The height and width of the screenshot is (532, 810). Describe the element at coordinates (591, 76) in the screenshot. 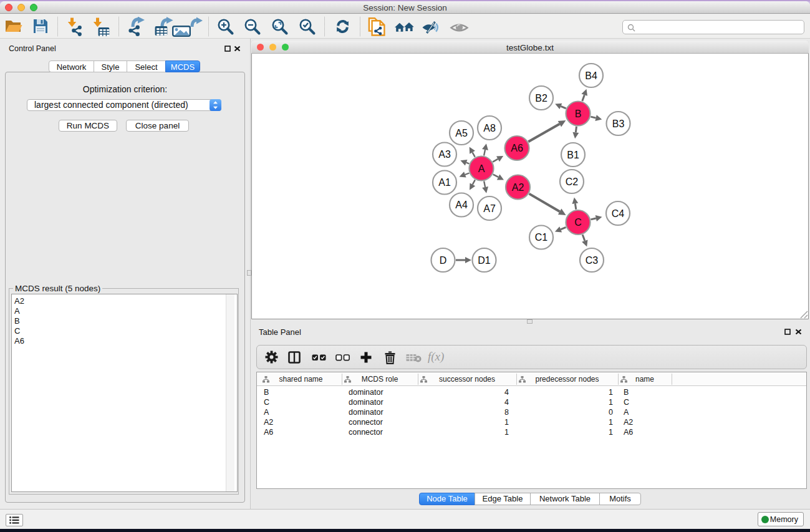

I see `svg-text: B4` at that location.